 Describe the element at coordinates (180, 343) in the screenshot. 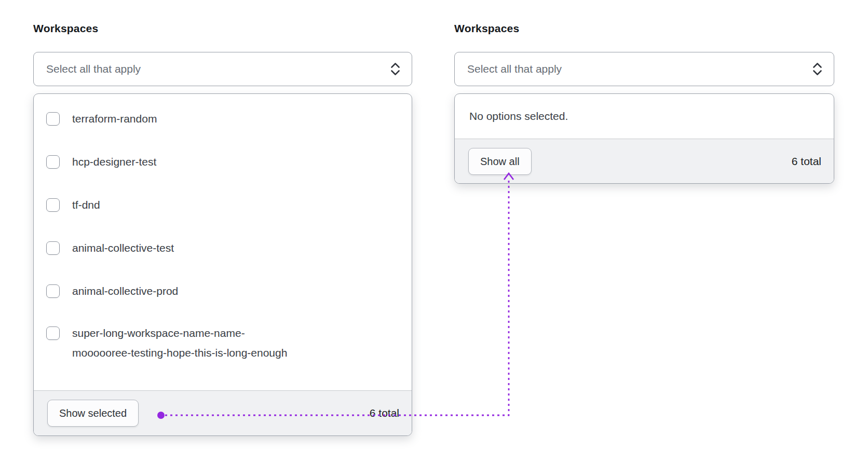

I see `option-label: super-long-workspace-name-name- mooooore…` at that location.